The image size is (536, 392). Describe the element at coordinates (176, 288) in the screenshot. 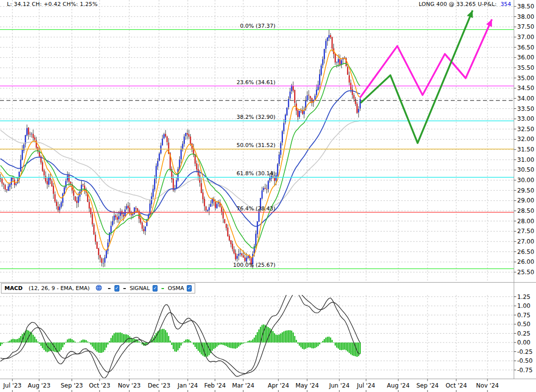

I see `osma-label: OSMA` at that location.